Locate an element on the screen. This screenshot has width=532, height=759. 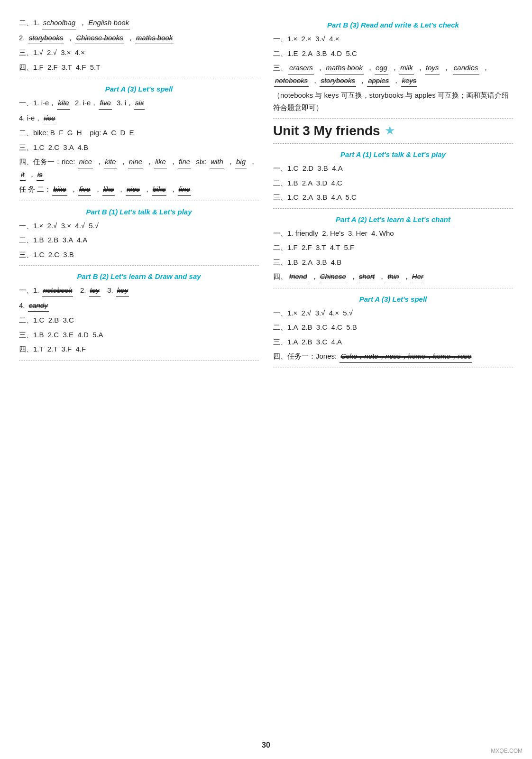
partA3-left-title: Part A (3) Let's spell is located at coordinates (139, 89).